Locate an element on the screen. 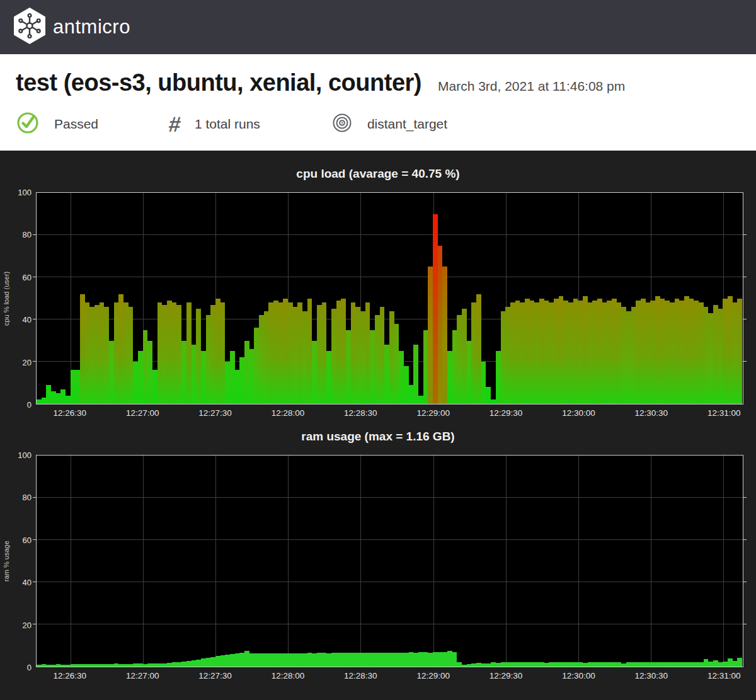 Image resolution: width=756 pixels, height=700 pixels. chart-title: cpu load (avarage = 40.75 %) is located at coordinates (378, 174).